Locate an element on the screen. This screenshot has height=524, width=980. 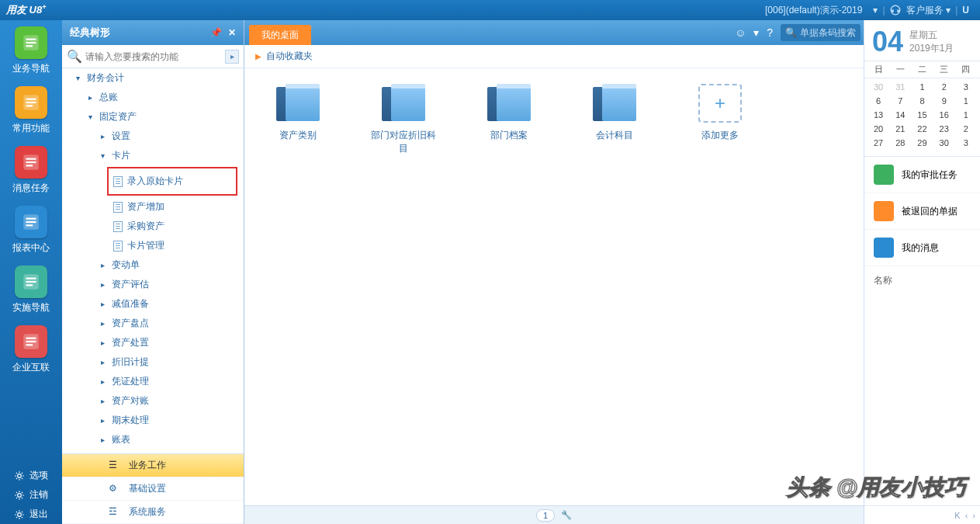
cal-cell: 31 is located at coordinates (900, 87).